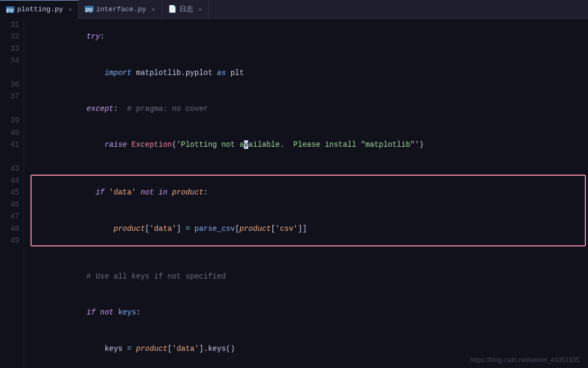 Image resolution: width=588 pixels, height=368 pixels. What do you see at coordinates (306, 145) in the screenshot?
I see `code-line-34: raise Exception('Plotting not available.…` at bounding box center [306, 145].